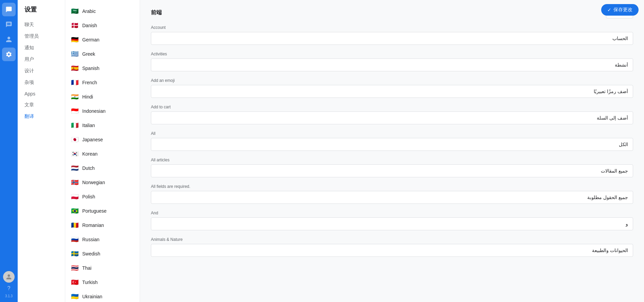 Image resolution: width=644 pixels, height=302 pixels. What do you see at coordinates (92, 297) in the screenshot?
I see `lang-name-ukrainian: Ukrainian` at bounding box center [92, 297].